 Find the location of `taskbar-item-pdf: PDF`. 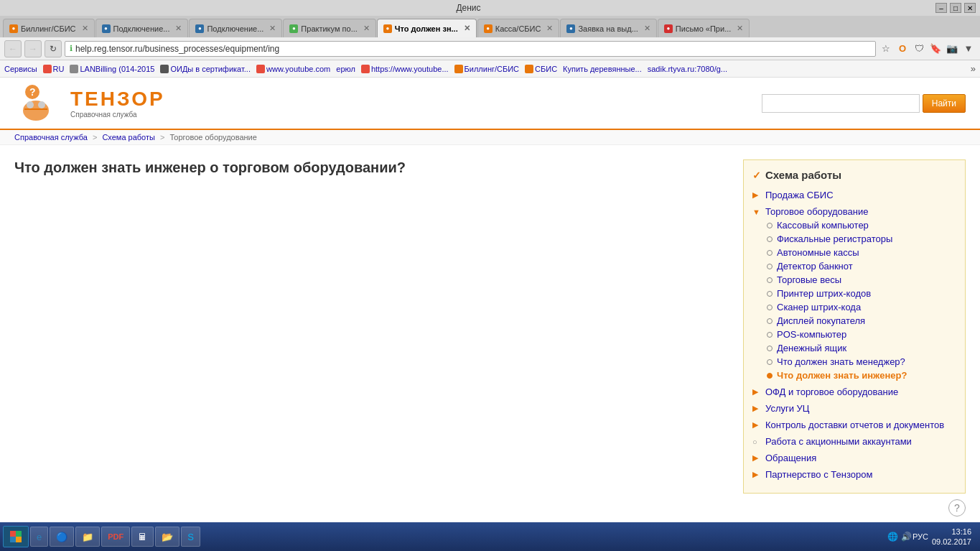

taskbar-item-pdf: PDF is located at coordinates (116, 537).